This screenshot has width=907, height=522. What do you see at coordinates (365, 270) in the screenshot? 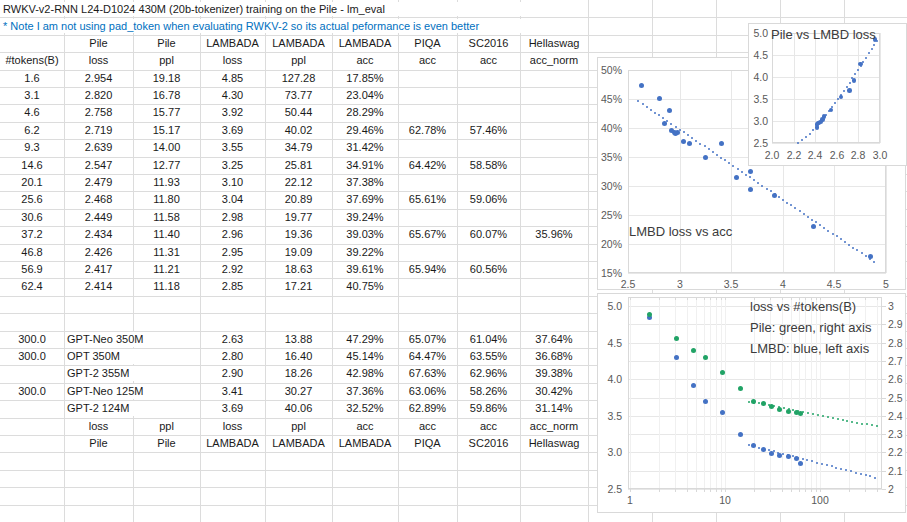
I see `table-cell: 39.61%` at bounding box center [365, 270].